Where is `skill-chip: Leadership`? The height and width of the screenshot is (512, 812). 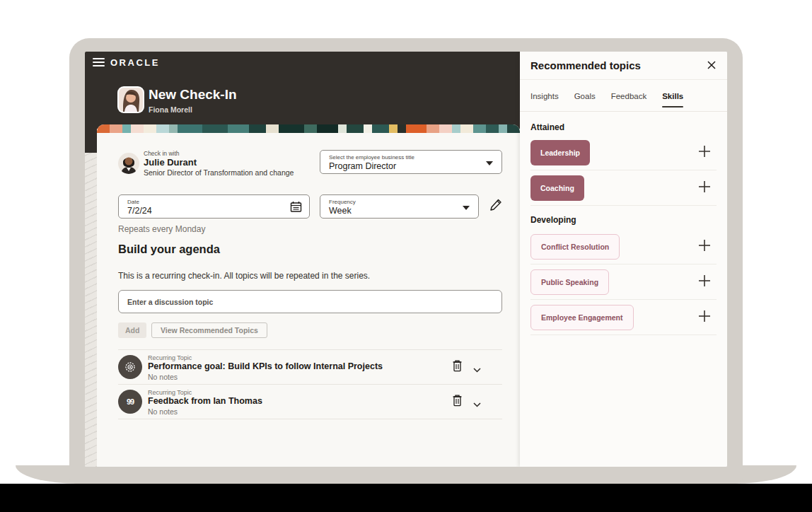
skill-chip: Leadership is located at coordinates (560, 153).